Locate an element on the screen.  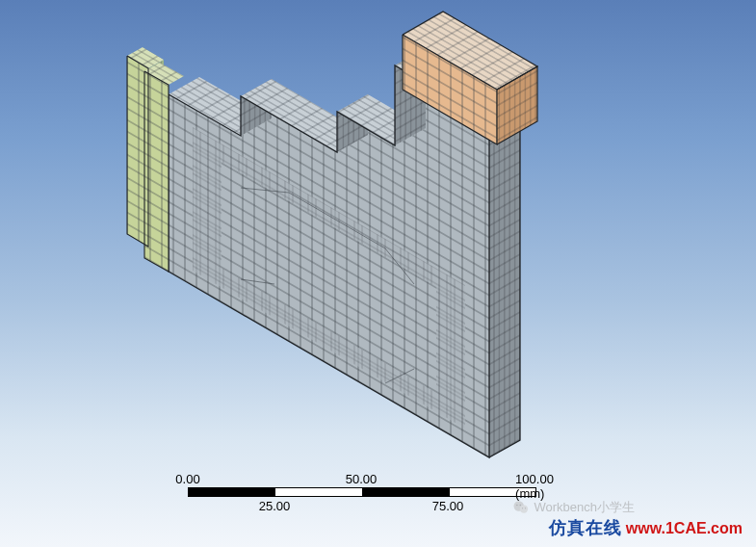
watermark-wechat: Workbench小学生 is located at coordinates (574, 508).